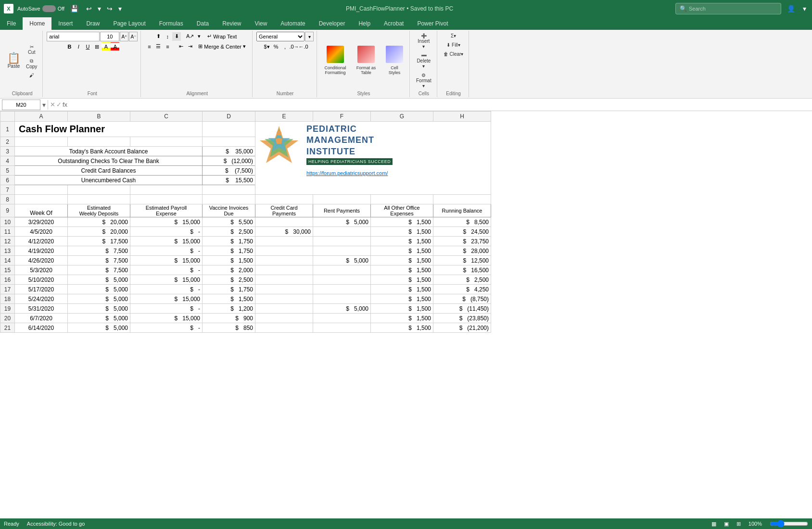 The height and width of the screenshot is (529, 812). I want to click on cell-other-21: $ 1,500, so click(402, 328).